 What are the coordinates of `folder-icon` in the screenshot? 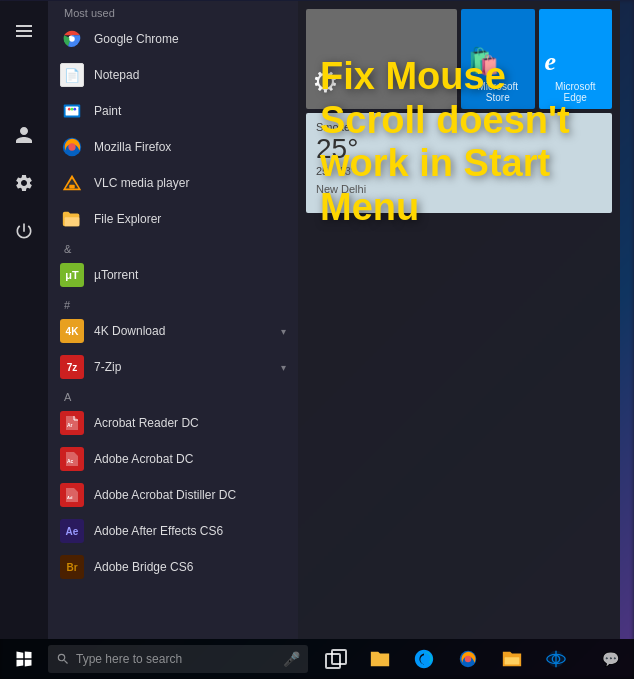 It's located at (380, 659).